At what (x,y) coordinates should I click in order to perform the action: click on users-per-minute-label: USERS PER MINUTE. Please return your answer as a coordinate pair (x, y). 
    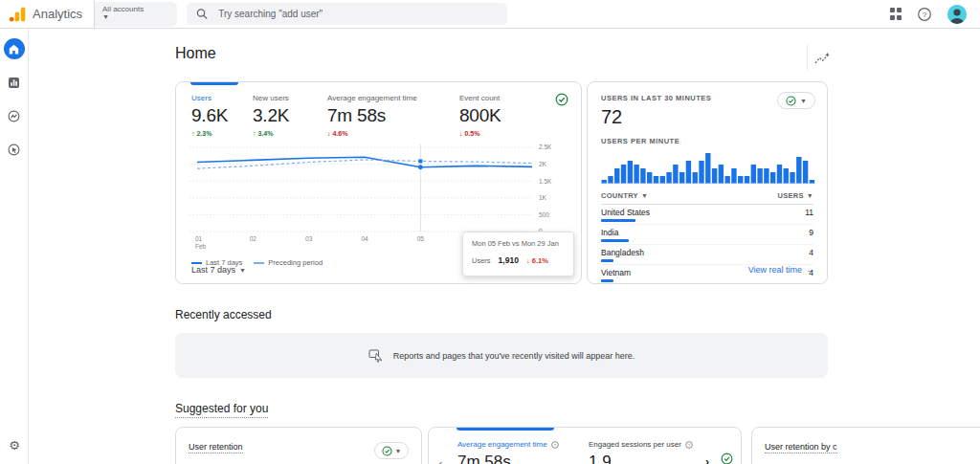
    Looking at the image, I should click on (707, 142).